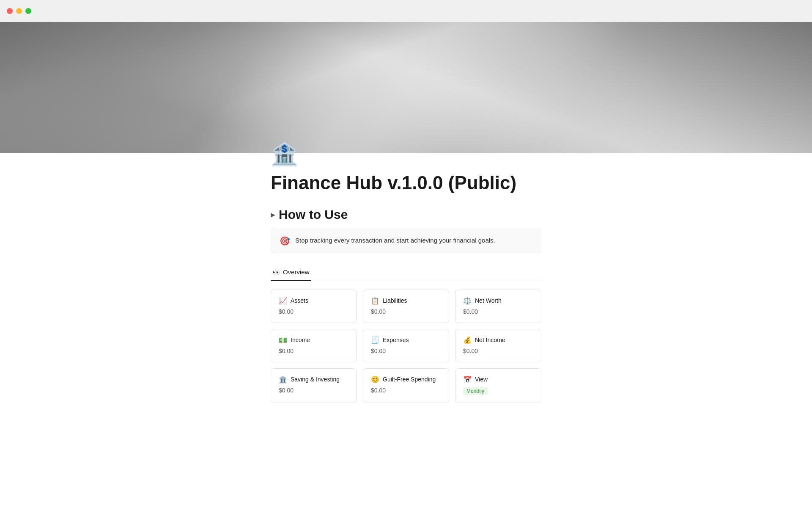  I want to click on card-title-0: Assets, so click(299, 301).